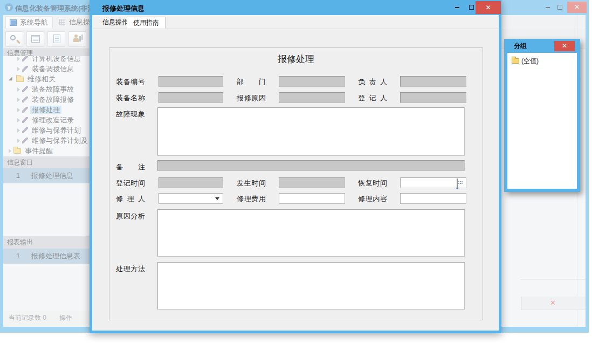 The width and height of the screenshot is (592, 364). What do you see at coordinates (471, 8) in the screenshot?
I see `dialog-maximize-button` at bounding box center [471, 8].